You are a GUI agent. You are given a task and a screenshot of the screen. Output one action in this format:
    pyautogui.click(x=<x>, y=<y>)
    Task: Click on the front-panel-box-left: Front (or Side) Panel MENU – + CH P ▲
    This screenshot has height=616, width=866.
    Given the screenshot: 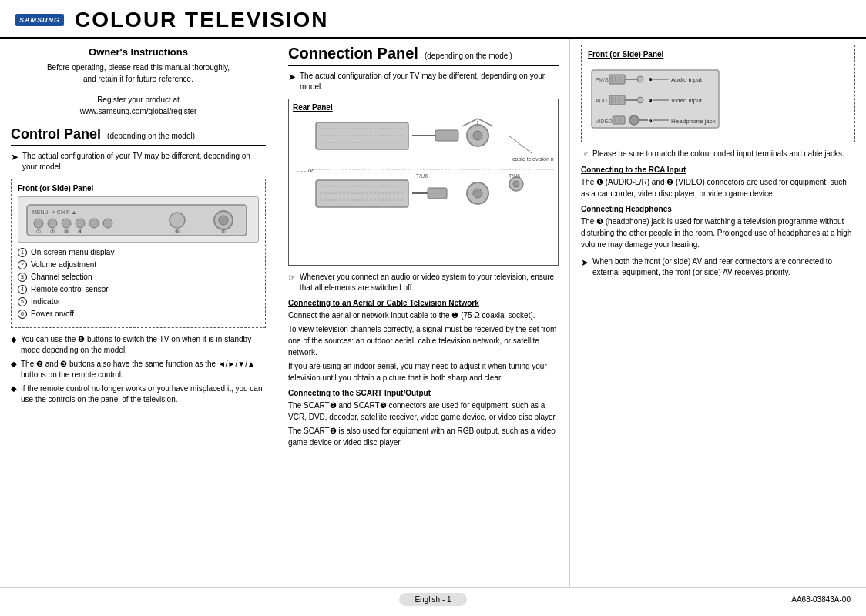 What is the action you would take?
    pyautogui.click(x=139, y=253)
    